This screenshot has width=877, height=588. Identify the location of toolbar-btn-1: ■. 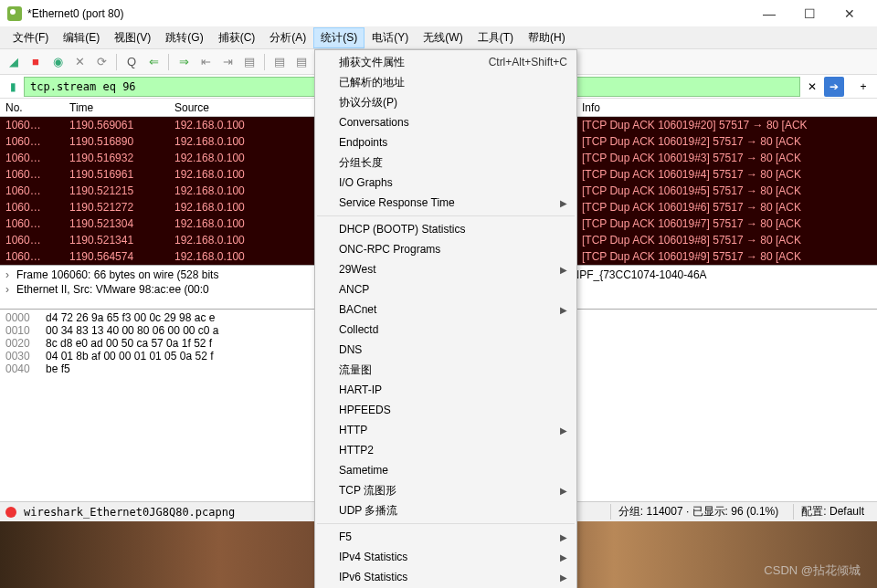
(36, 62).